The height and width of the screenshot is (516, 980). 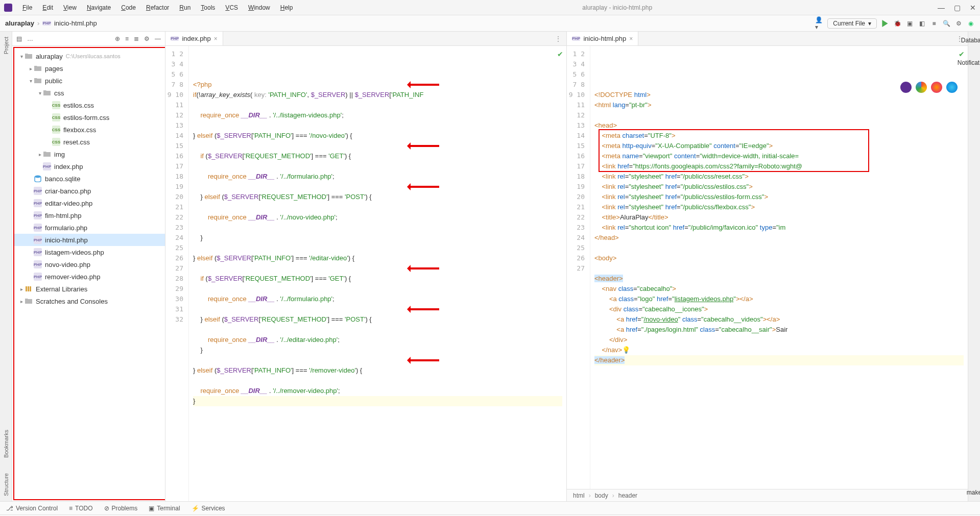 What do you see at coordinates (819, 23) in the screenshot?
I see `user-icon: 👤▾` at bounding box center [819, 23].